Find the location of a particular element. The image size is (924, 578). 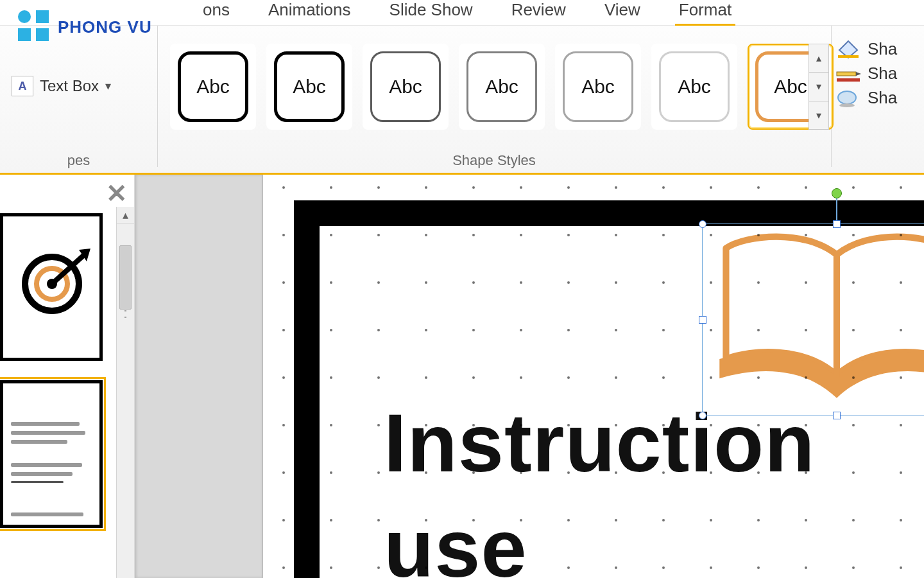

shape-outline-label: Sha is located at coordinates (882, 73).